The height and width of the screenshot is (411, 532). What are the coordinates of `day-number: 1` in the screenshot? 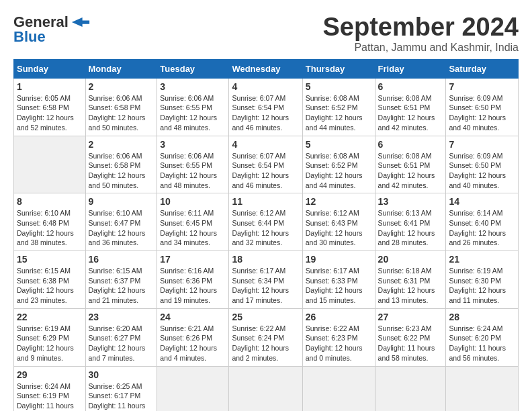 It's located at (50, 87).